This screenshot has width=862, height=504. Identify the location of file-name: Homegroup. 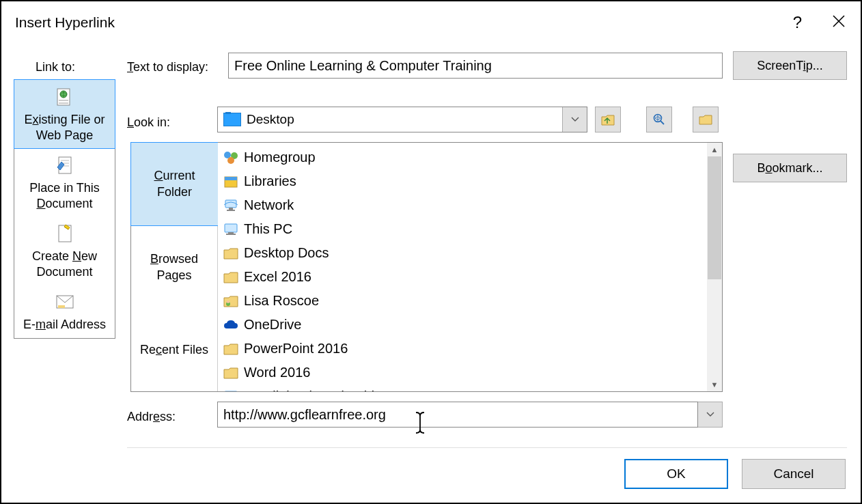
(280, 157).